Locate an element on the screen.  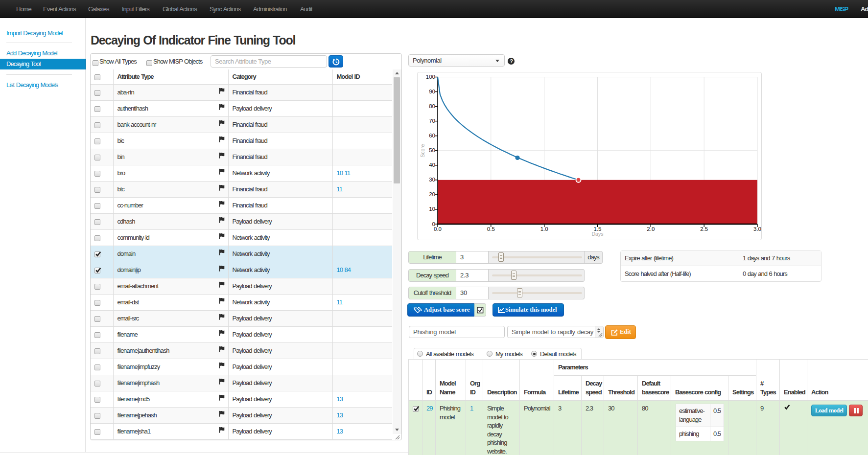
svg-text: 1.0 is located at coordinates (544, 229).